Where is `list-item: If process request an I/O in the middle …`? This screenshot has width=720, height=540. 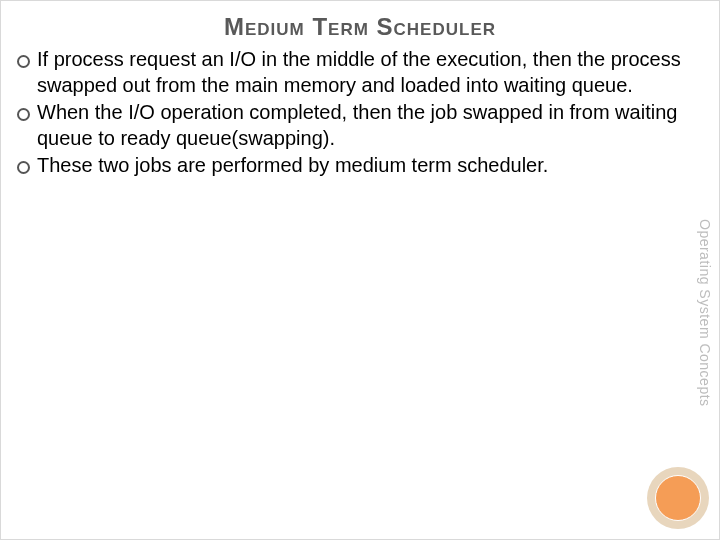 list-item: If process request an I/O in the middle … is located at coordinates (358, 72).